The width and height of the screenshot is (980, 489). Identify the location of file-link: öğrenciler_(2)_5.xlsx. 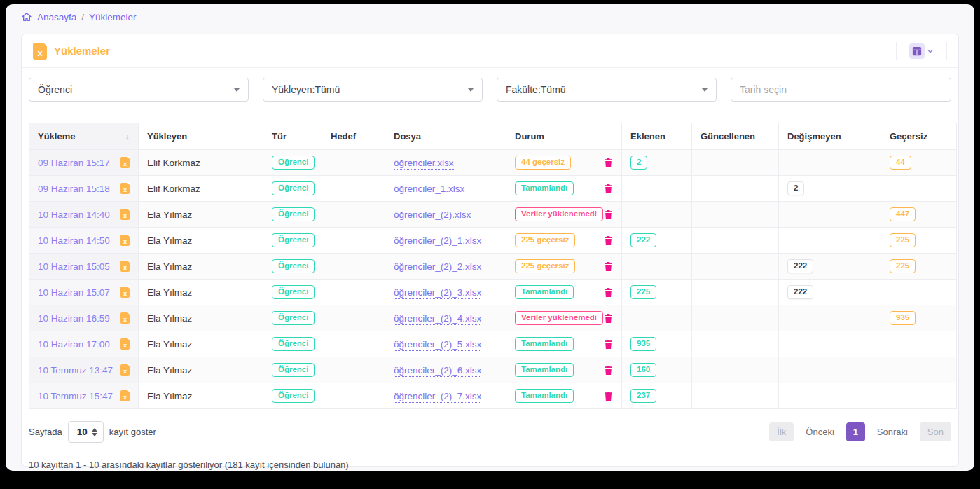
(437, 345).